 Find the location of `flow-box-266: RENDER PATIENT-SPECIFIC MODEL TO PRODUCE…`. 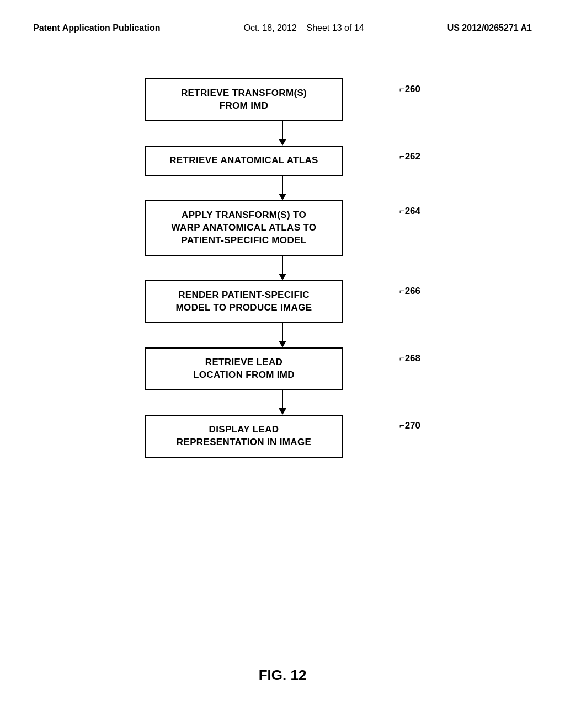

flow-box-266: RENDER PATIENT-SPECIFIC MODEL TO PRODUCE… is located at coordinates (244, 302).